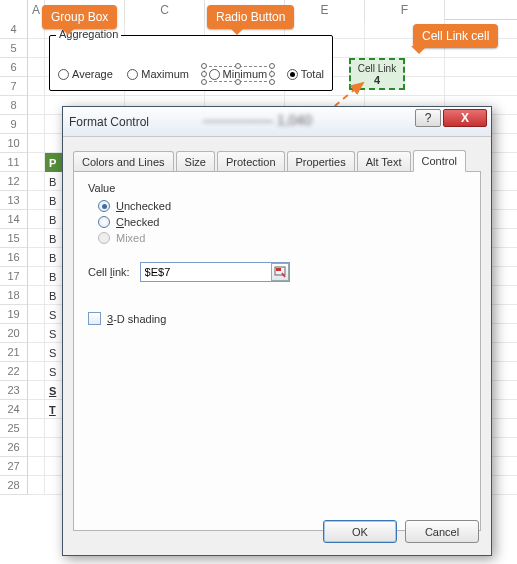 The width and height of the screenshot is (517, 564). I want to click on col-E: E, so click(325, 10).